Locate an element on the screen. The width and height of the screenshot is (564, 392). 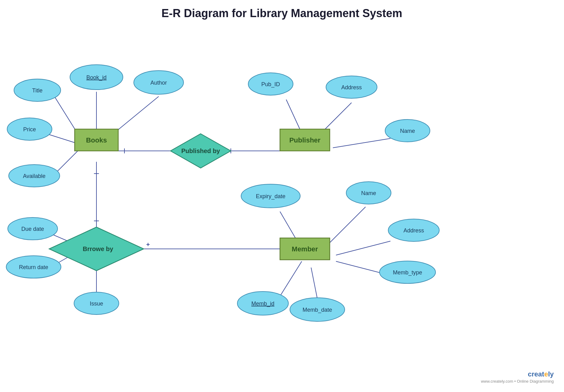
attr-book-id-label: Book_id is located at coordinates (96, 78).